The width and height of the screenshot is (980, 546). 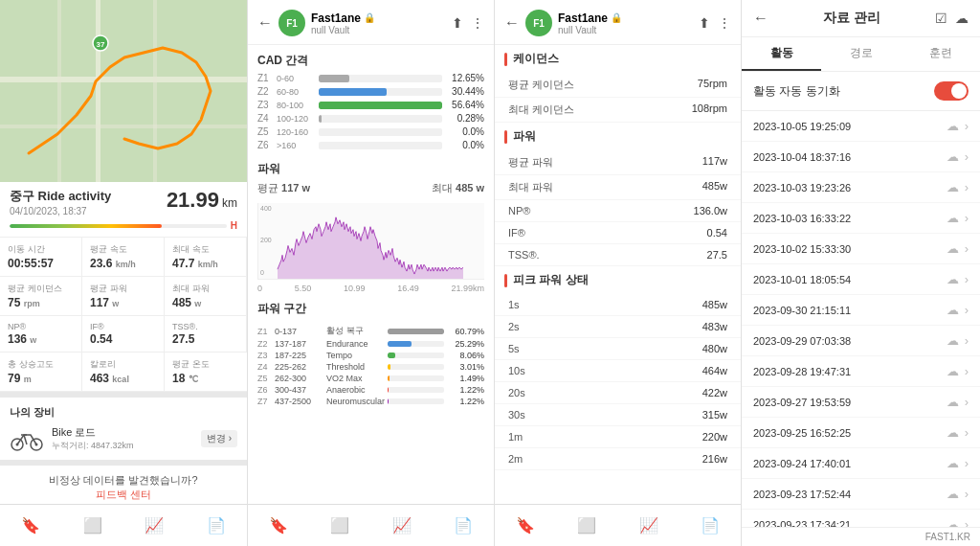 What do you see at coordinates (710, 526) in the screenshot?
I see `nav-doc-icon-p3: 📄` at bounding box center [710, 526].